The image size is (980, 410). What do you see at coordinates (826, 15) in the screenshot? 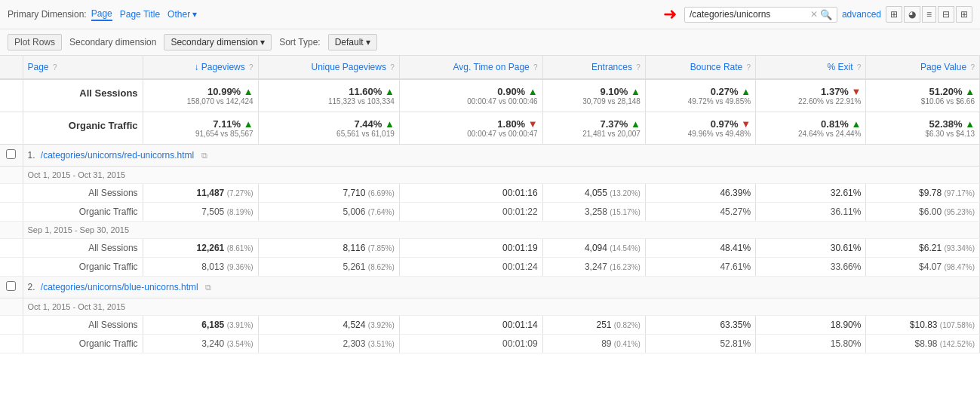
I see `search-submit-button: 🔍` at bounding box center [826, 15].